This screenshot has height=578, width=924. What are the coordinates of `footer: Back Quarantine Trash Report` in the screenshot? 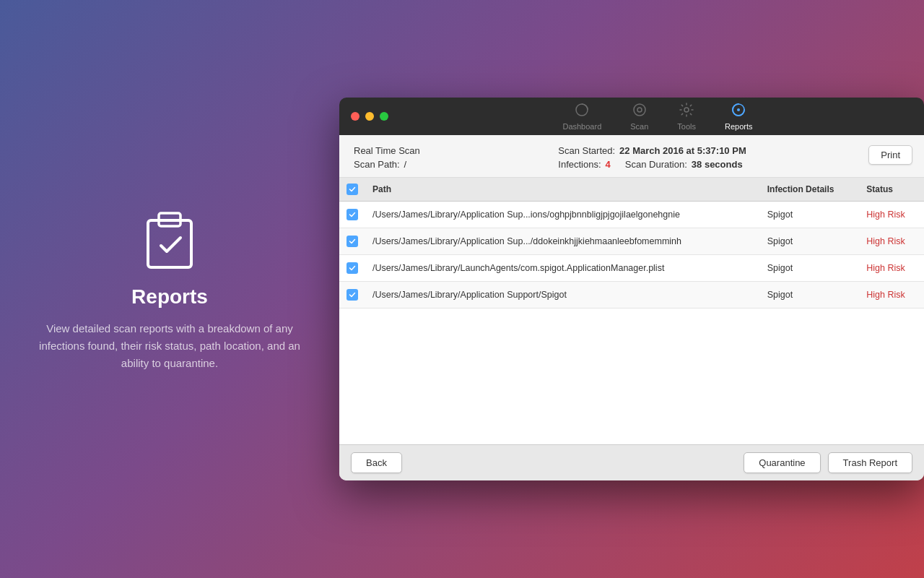 It's located at (632, 462).